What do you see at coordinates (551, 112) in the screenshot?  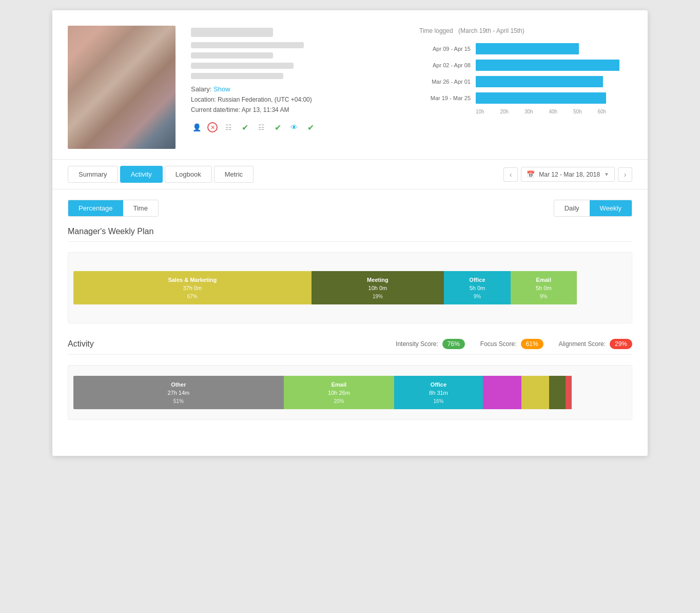 I see `chart-axis: 10h 20h 30h 40h 50h 60h` at bounding box center [551, 112].